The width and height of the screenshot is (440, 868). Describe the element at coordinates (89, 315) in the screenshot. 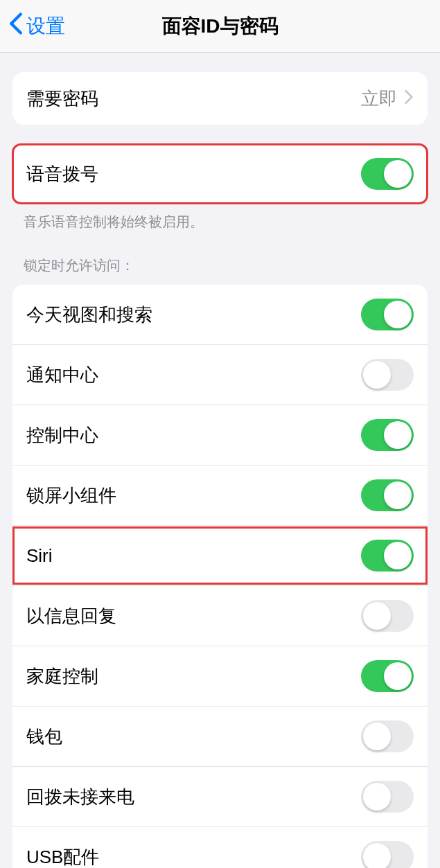

I see `lock-access-label: 今天视图和搜索` at that location.